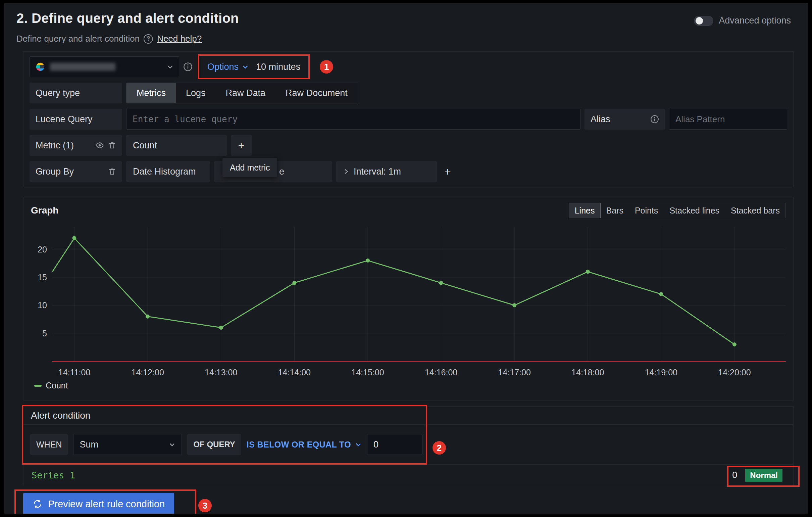  I want to click on svg-text: 14:14:00, so click(294, 372).